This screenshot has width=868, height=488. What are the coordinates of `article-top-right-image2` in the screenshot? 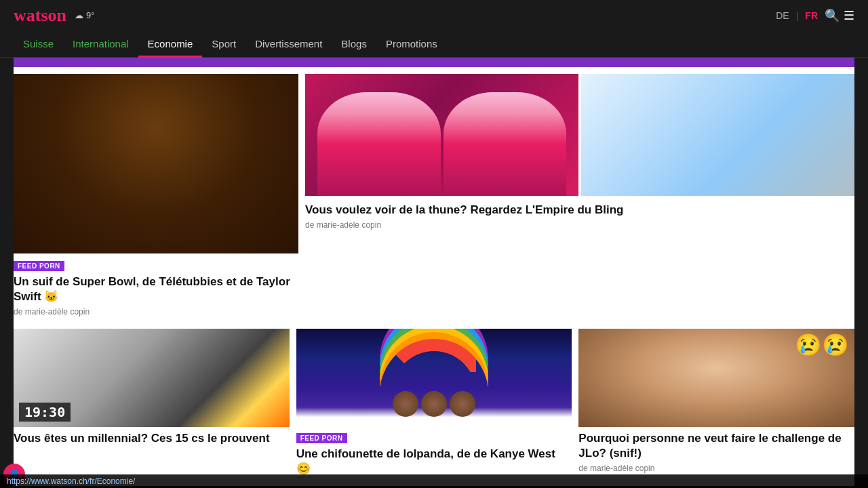 It's located at (717, 135).